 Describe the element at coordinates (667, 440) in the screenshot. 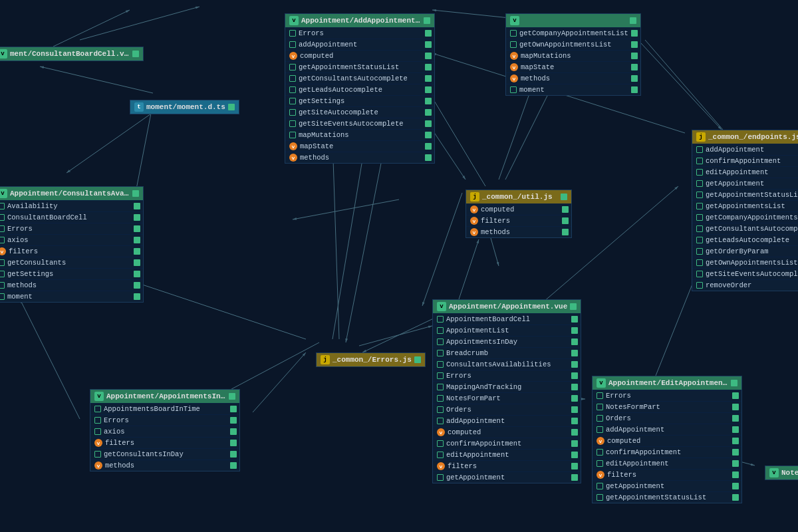

I see `node-EditAppointment: v Appointment/EditAppointment.vue Errors…` at that location.